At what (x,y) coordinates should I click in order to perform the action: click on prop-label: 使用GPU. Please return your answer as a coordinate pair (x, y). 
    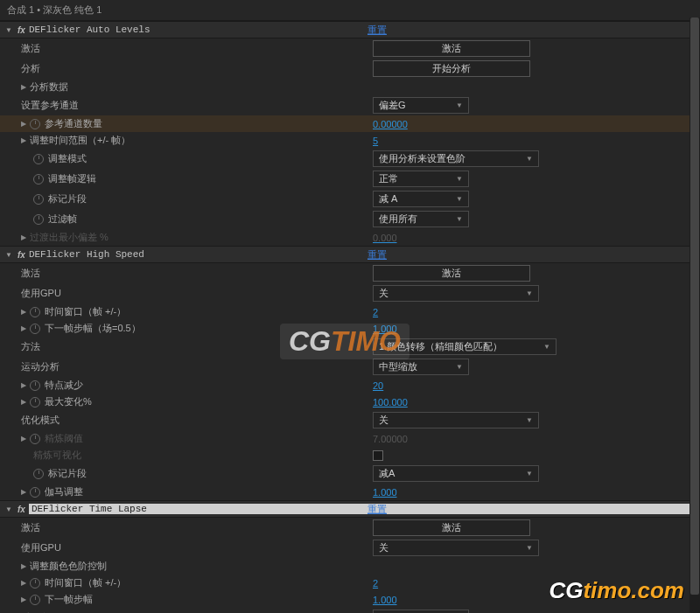
    Looking at the image, I should click on (41, 294).